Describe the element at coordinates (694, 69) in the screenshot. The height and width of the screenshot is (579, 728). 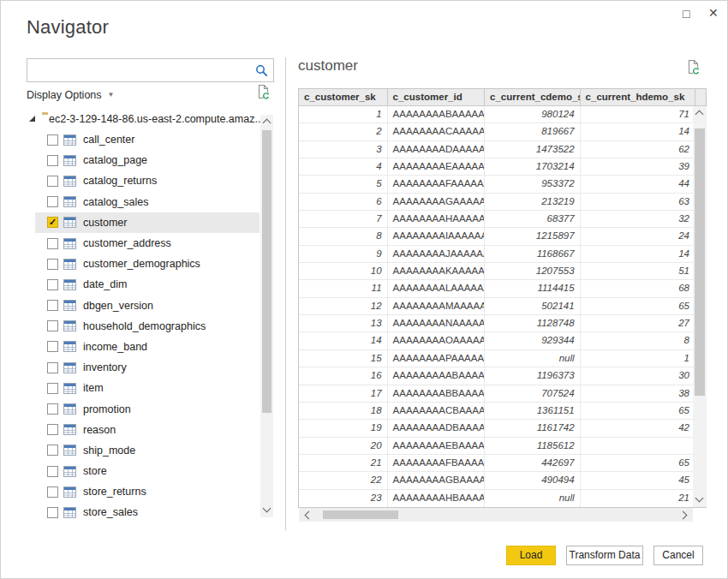
I see `refresh-preview-icon` at that location.